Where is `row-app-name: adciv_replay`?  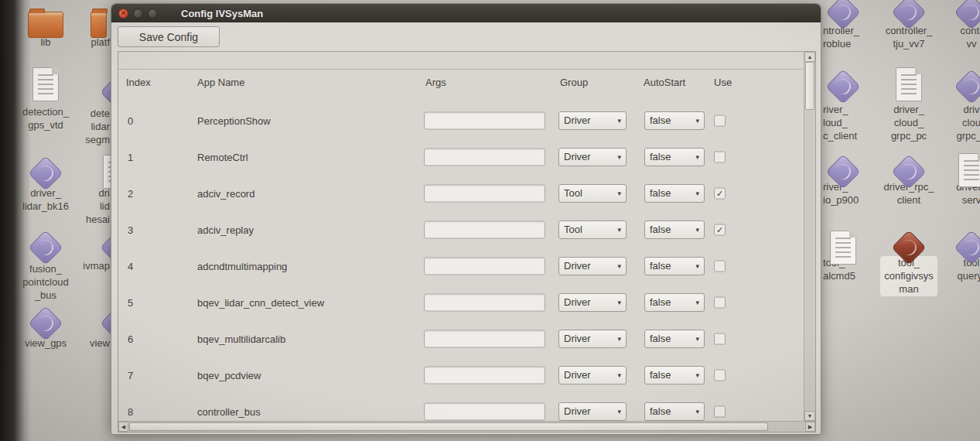 row-app-name: adciv_replay is located at coordinates (226, 229).